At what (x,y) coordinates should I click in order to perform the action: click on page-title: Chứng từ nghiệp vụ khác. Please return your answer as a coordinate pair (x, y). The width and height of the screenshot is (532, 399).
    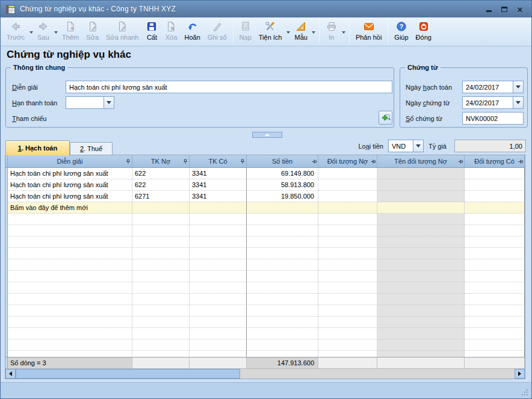
    Looking at the image, I should click on (69, 55).